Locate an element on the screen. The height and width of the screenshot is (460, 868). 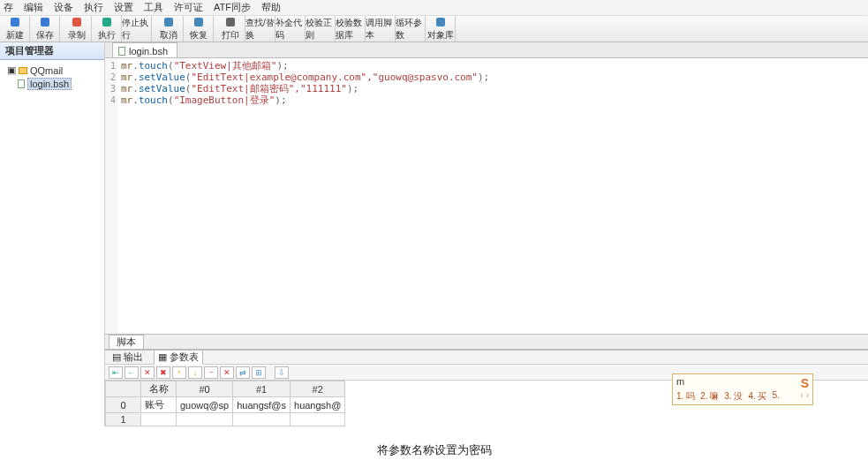
tab-params: ▦ 参数表 is located at coordinates (178, 357).